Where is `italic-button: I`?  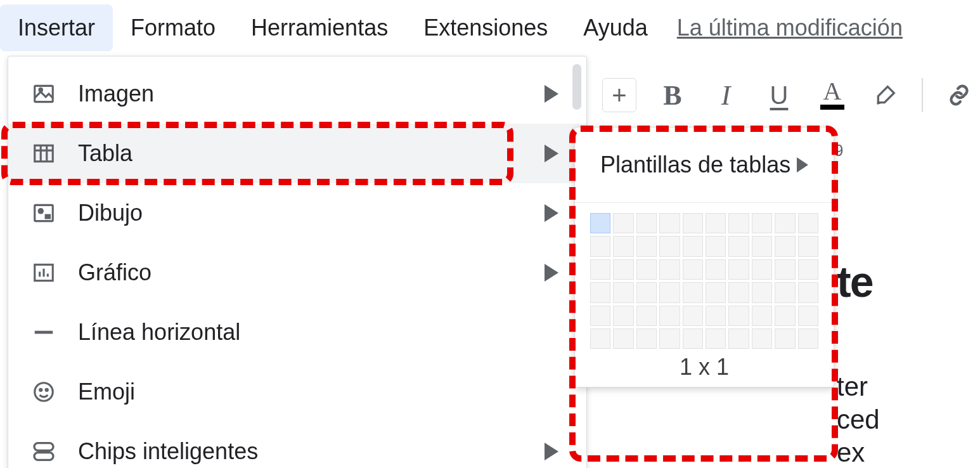 italic-button: I is located at coordinates (726, 95).